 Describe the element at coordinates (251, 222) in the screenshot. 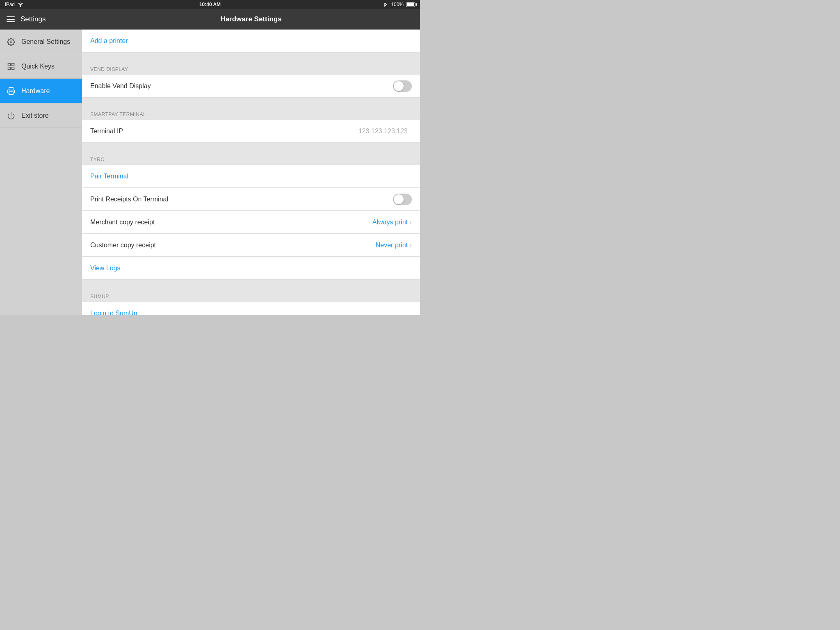

I see `merchant-copy-row: Merchant copy receipt Always print ›` at that location.